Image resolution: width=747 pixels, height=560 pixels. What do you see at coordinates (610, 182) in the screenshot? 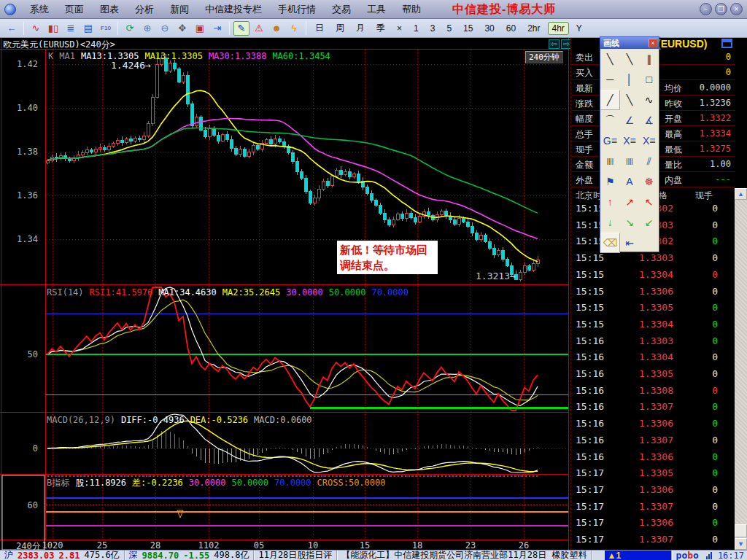
I see `price-flag-tool: ⚑` at bounding box center [610, 182].